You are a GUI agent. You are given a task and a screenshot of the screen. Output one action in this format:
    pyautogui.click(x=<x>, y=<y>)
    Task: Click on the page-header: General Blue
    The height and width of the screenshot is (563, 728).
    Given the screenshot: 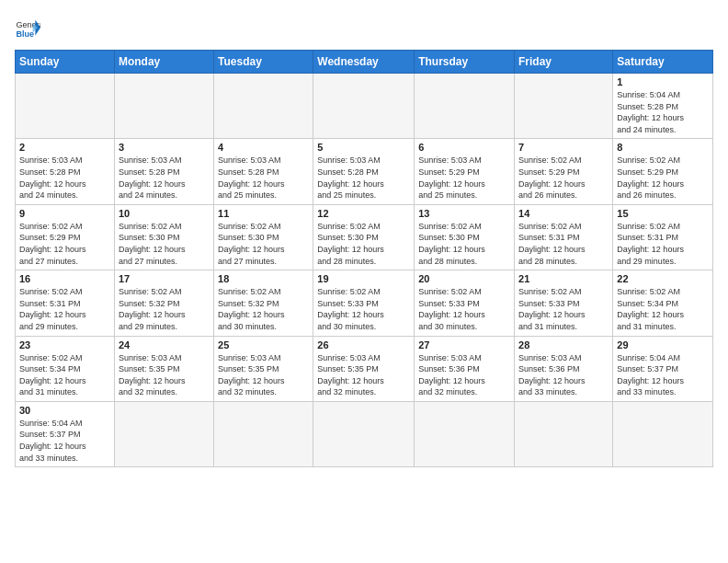 What is the action you would take?
    pyautogui.click(x=364, y=28)
    